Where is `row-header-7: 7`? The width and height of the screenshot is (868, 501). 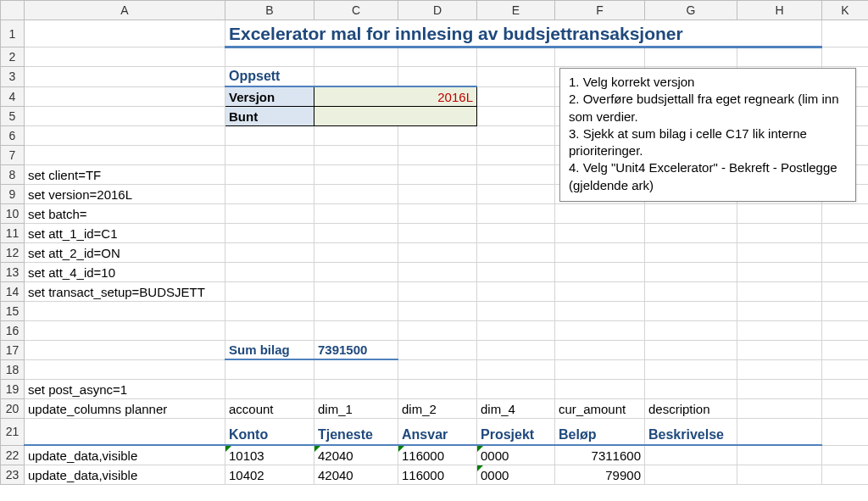
row-header-7: 7 is located at coordinates (13, 154).